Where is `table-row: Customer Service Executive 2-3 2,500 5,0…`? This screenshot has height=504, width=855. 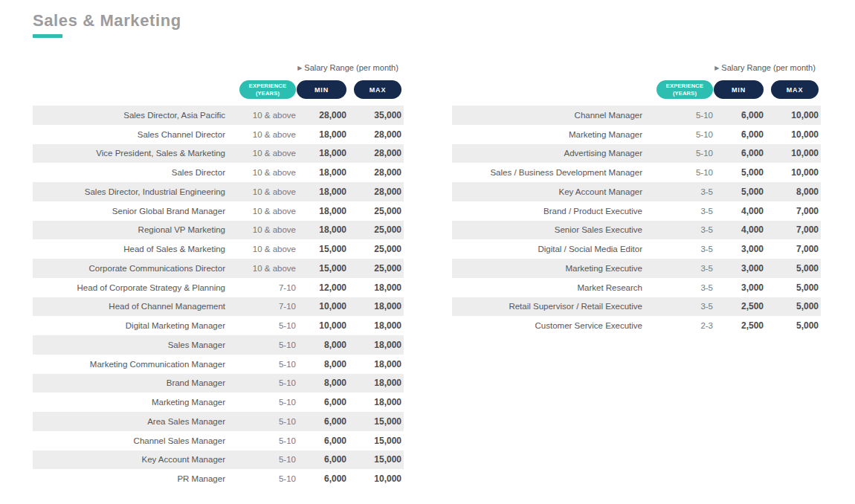
table-row: Customer Service Executive 2-3 2,500 5,0… is located at coordinates (636, 326).